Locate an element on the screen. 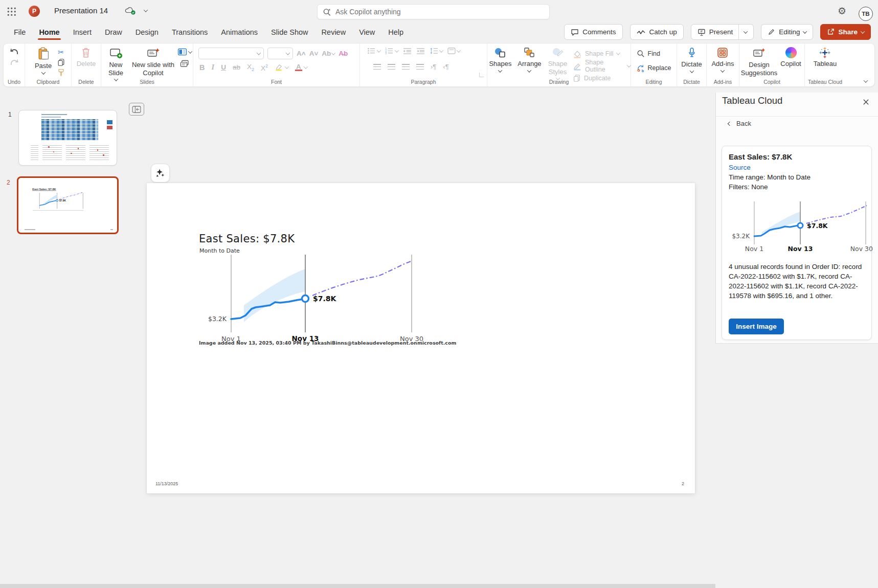  clear-formatting-button: A̶b is located at coordinates (343, 53).